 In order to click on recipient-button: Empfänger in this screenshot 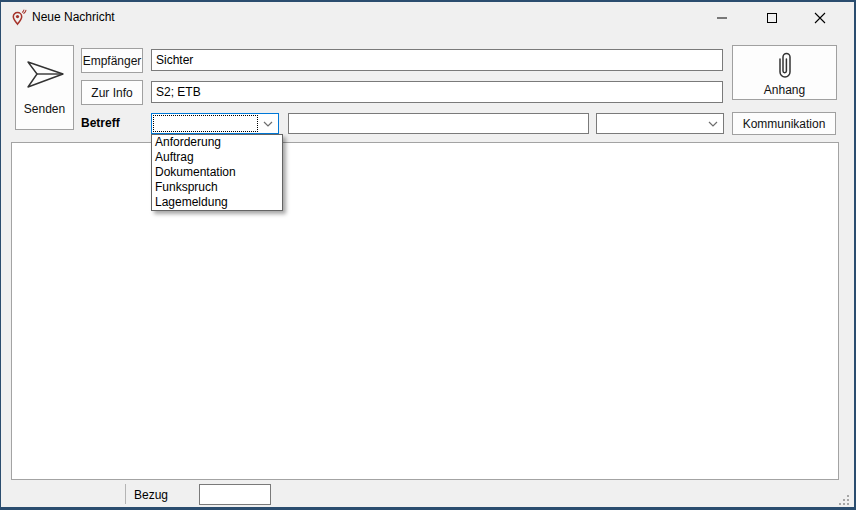, I will do `click(112, 60)`.